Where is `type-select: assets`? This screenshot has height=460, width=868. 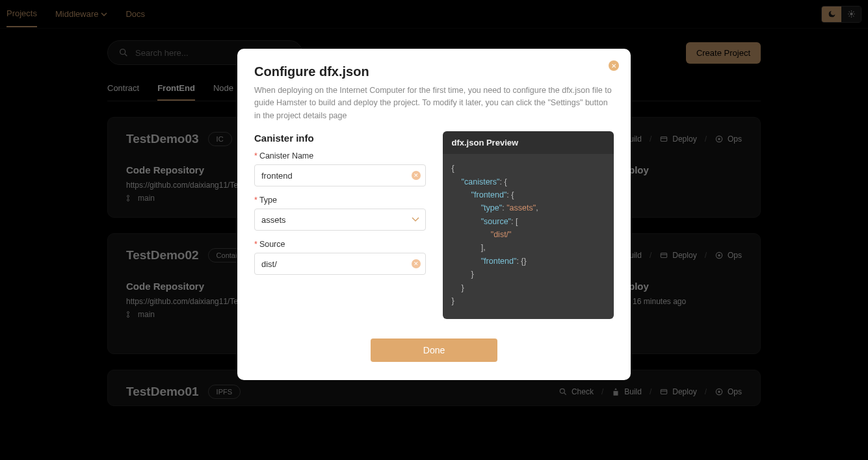 type-select: assets is located at coordinates (340, 220).